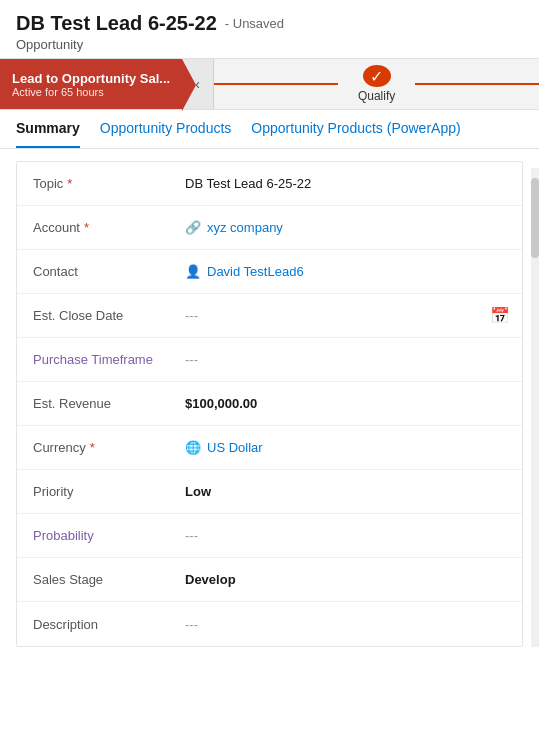 Image resolution: width=539 pixels, height=734 pixels. Describe the element at coordinates (270, 228) in the screenshot. I see `table-row: Account* 🔗 xyz company` at that location.